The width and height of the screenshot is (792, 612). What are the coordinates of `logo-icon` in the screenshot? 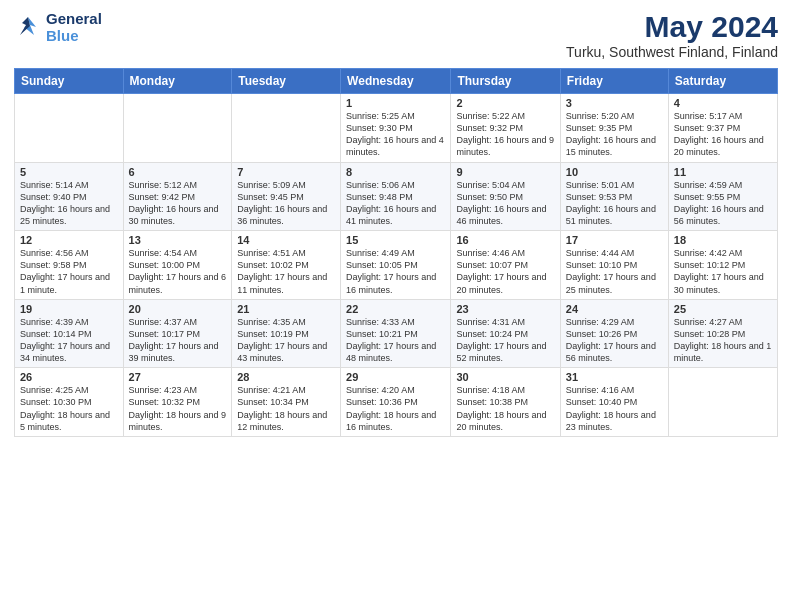 It's located at (28, 27).